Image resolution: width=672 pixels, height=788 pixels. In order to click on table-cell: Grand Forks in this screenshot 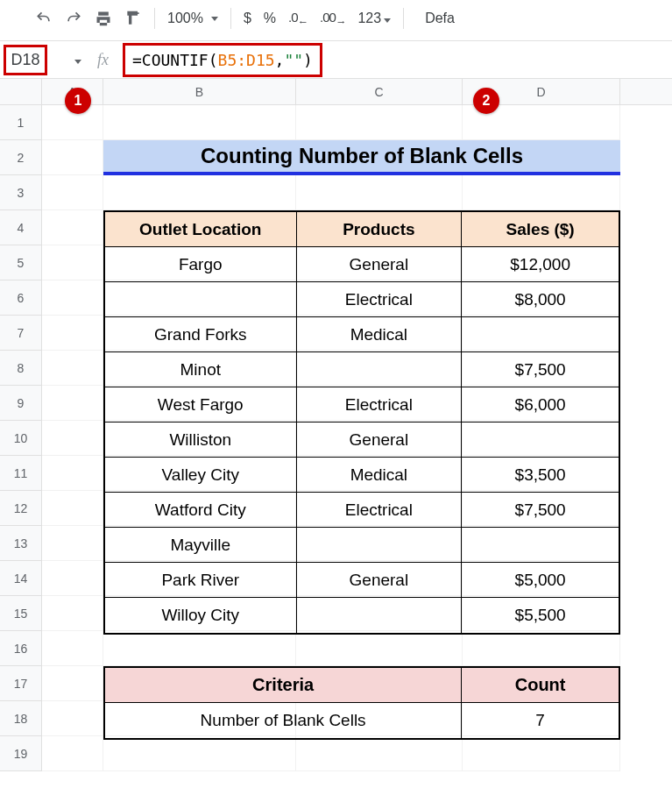, I will do `click(202, 335)`.